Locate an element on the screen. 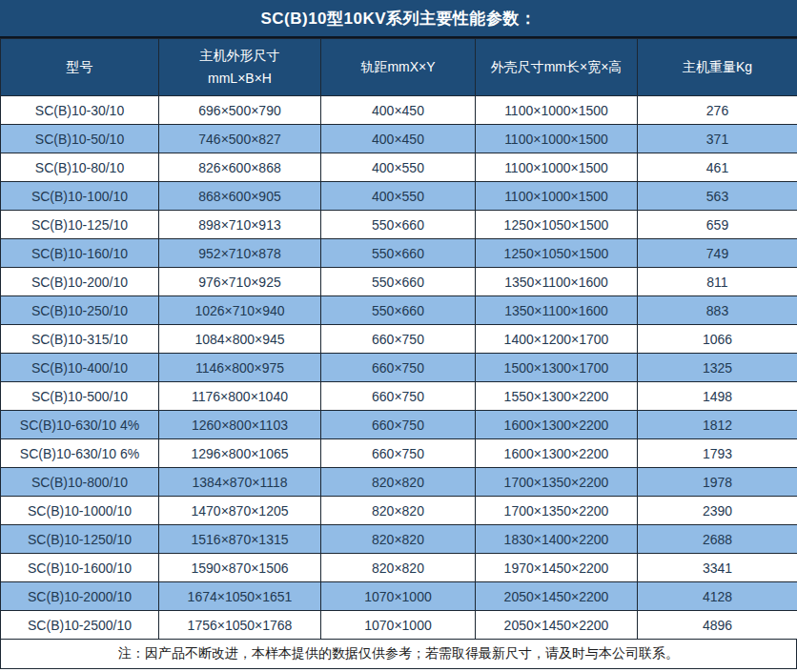 The image size is (797, 672). table-cell: 659 is located at coordinates (717, 225).